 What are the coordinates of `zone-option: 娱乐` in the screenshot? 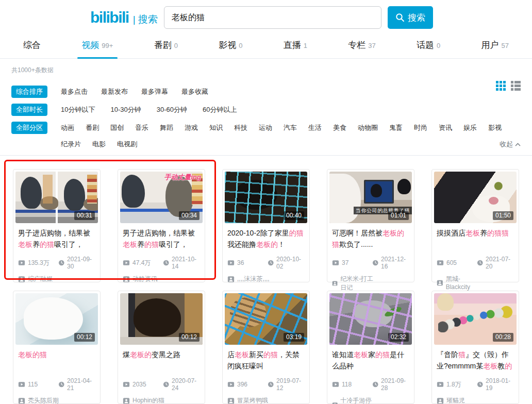 It's located at (470, 128).